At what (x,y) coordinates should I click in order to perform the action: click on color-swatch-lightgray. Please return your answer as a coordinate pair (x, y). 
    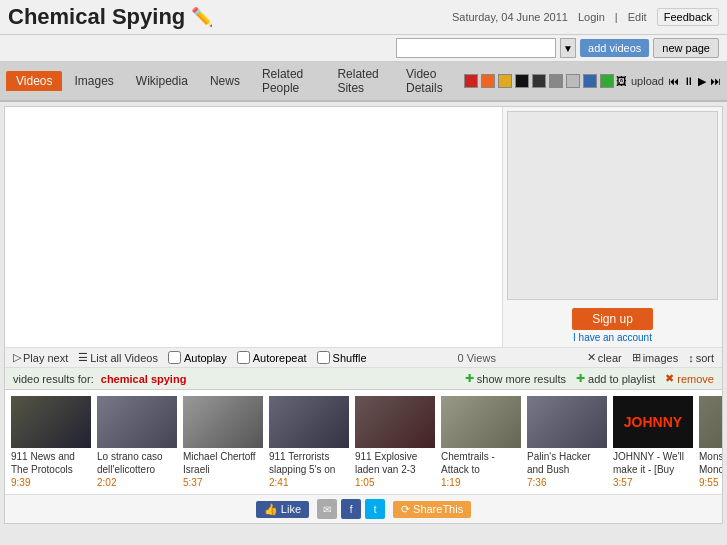
    Looking at the image, I should click on (573, 81).